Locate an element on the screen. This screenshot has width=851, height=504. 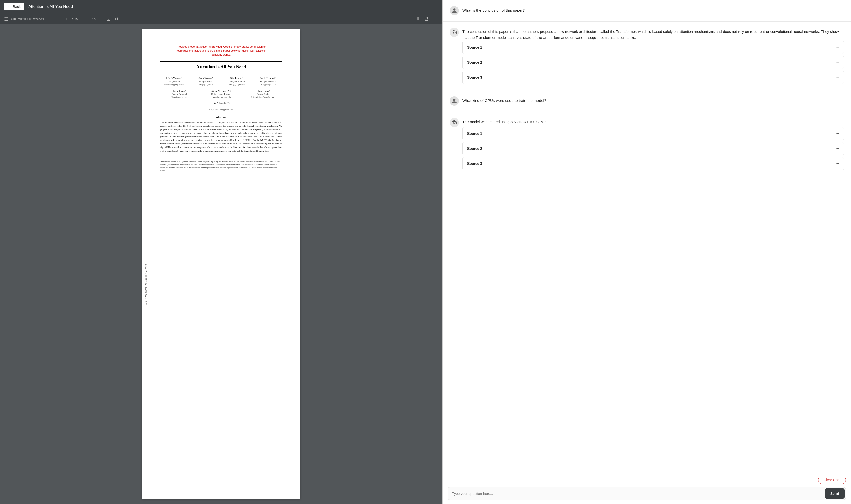
permission-notice: Provided proper attribution is provided,… is located at coordinates (221, 51).